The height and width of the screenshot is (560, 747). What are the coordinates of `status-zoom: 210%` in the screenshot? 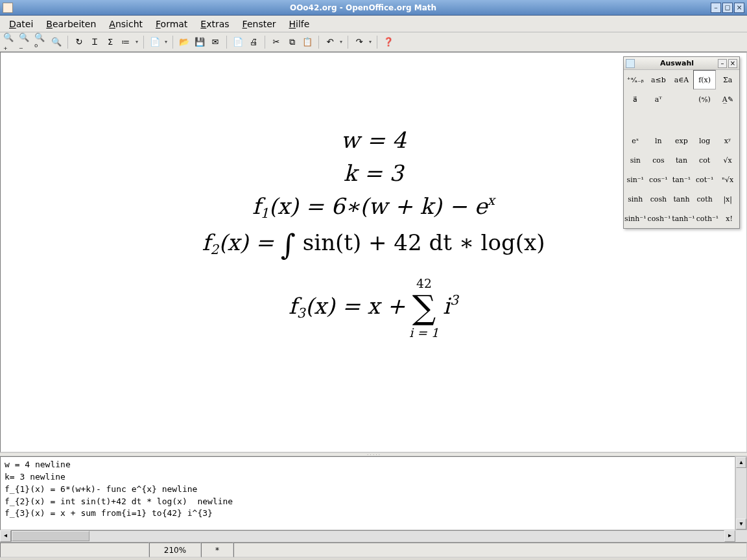 It's located at (175, 550).